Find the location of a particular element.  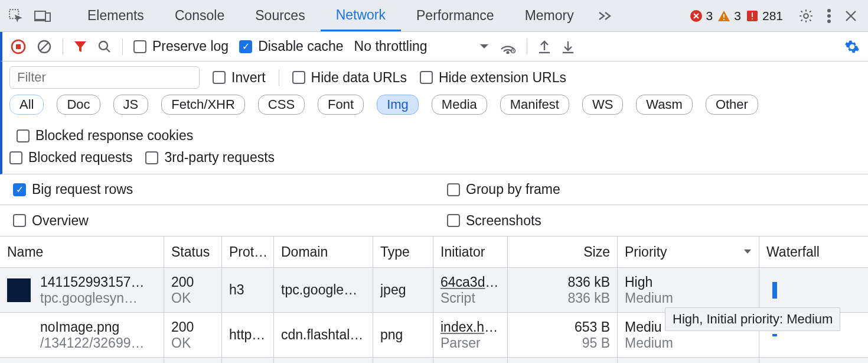

column-type: Type is located at coordinates (403, 252).